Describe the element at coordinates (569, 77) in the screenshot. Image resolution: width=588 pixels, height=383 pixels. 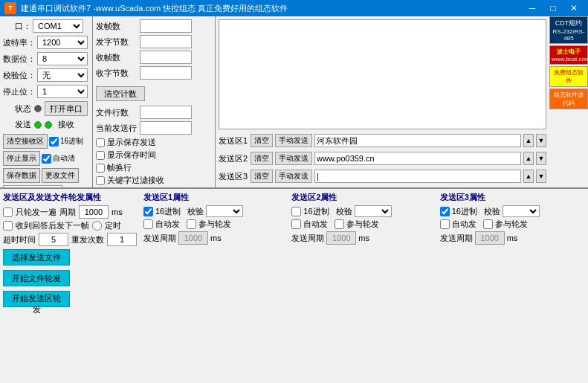
I see `free-ad: 免费组态软件` at that location.